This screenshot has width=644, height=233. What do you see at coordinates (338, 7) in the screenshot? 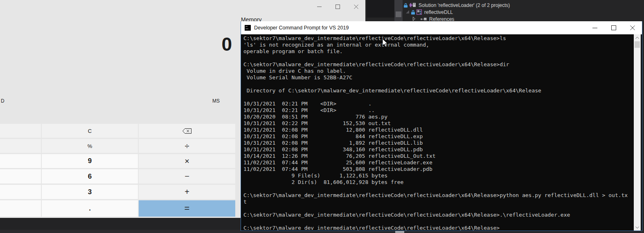
I see `calculator-caption-buttons` at bounding box center [338, 7].